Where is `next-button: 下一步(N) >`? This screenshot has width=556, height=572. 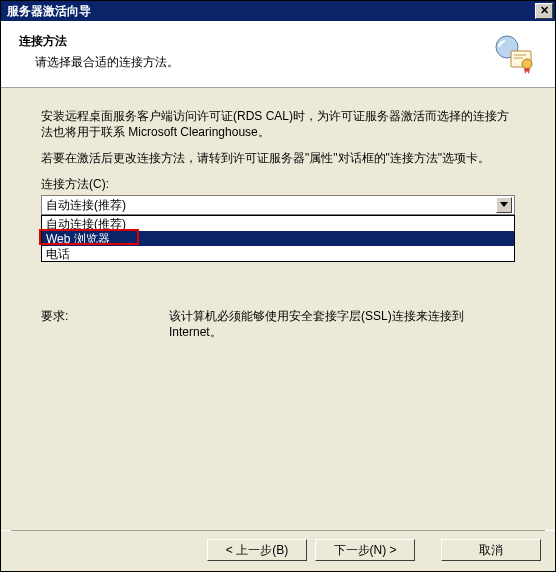
next-button: 下一步(N) > is located at coordinates (365, 550).